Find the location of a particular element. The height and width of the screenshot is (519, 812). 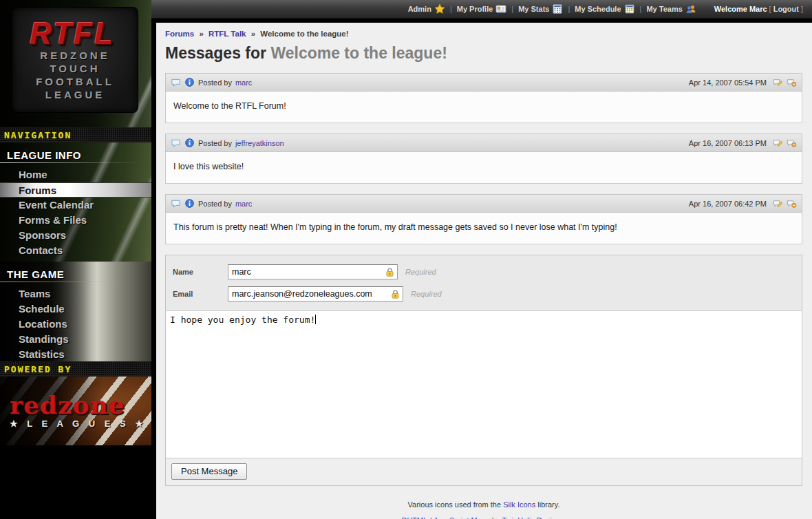

dhtml-menu-link: DHTML / JavaScript Menu is located at coordinates (446, 518).